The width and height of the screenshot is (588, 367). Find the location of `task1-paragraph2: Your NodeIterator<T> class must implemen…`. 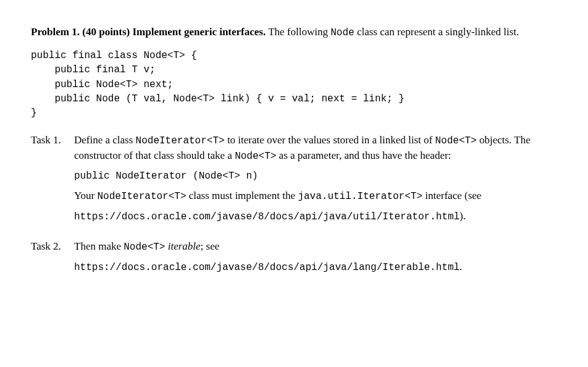

task1-paragraph2: Your NodeIterator<T> class must implemen… is located at coordinates (316, 196).